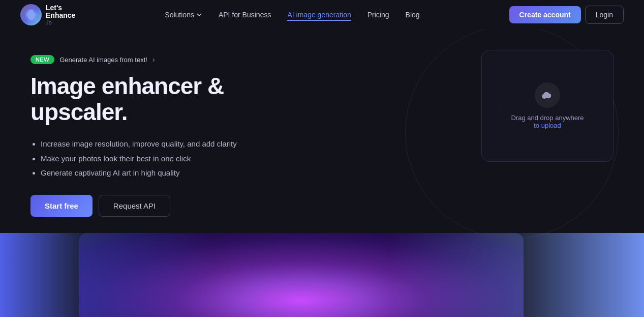 Image resolution: width=644 pixels, height=317 pixels. What do you see at coordinates (43, 60) in the screenshot?
I see `new-badge: NEW` at bounding box center [43, 60].